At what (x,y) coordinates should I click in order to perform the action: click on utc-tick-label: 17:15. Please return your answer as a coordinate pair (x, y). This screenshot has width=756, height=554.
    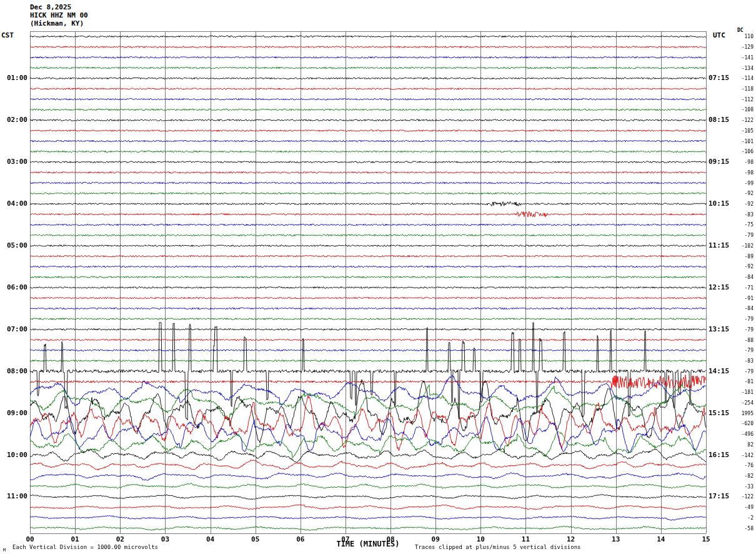
    Looking at the image, I should click on (719, 496).